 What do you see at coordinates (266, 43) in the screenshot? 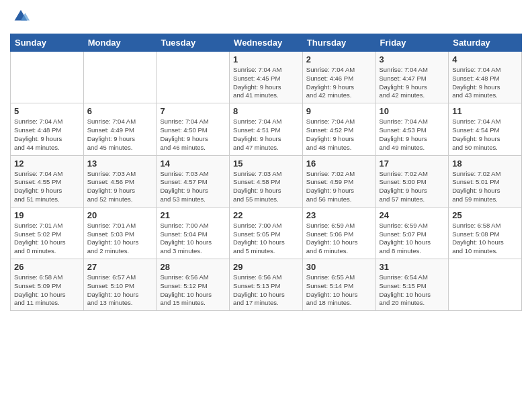
I see `weekday-wednesday: Wednesday` at bounding box center [266, 43].